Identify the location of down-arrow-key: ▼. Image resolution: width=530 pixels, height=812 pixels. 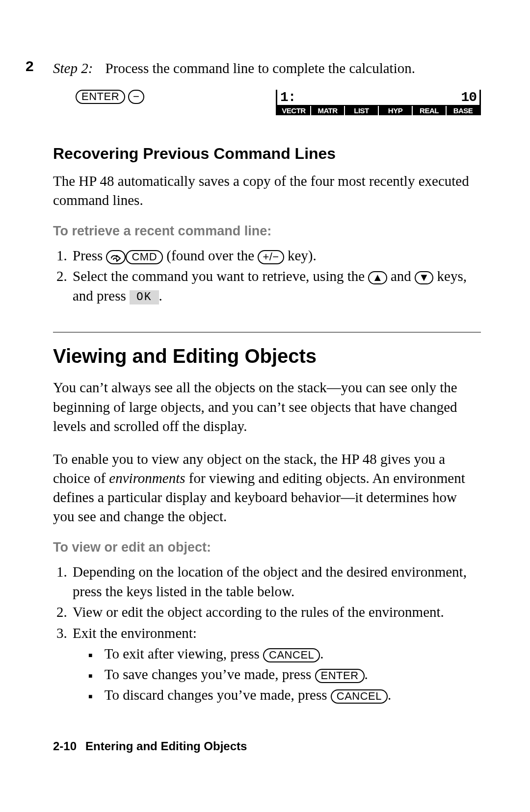
(424, 278).